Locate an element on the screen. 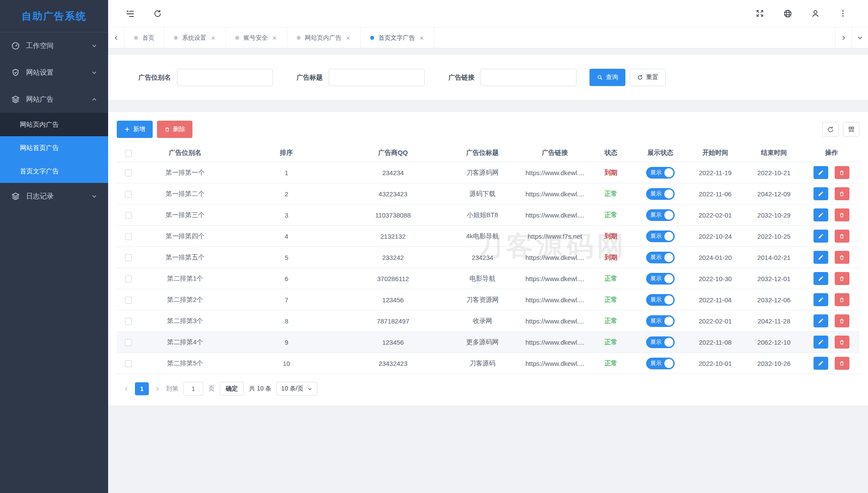 The image size is (868, 493). page-size-select: 10 条/页 is located at coordinates (297, 389).